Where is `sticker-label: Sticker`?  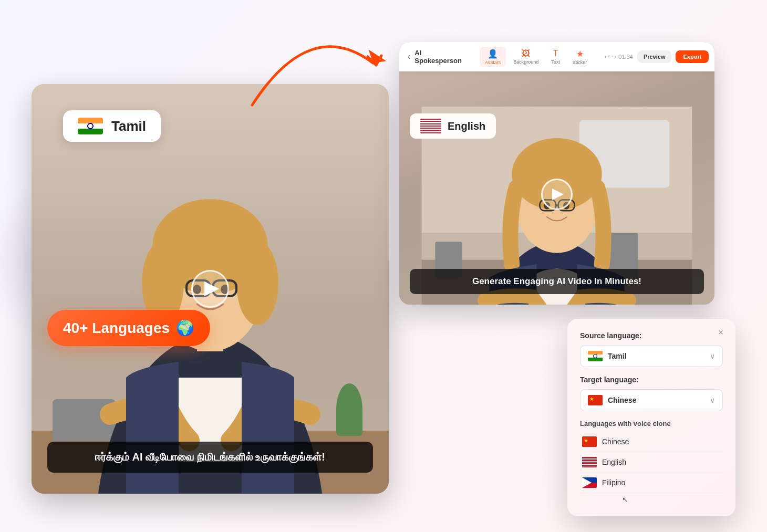
sticker-label: Sticker is located at coordinates (580, 62).